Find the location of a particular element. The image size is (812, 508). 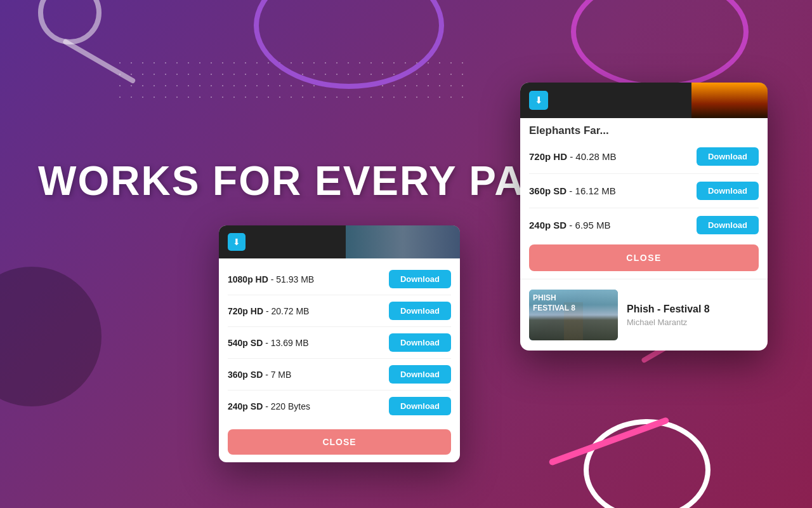

right-quality-label-720p: 720p HD - 40.28 MB is located at coordinates (573, 156).